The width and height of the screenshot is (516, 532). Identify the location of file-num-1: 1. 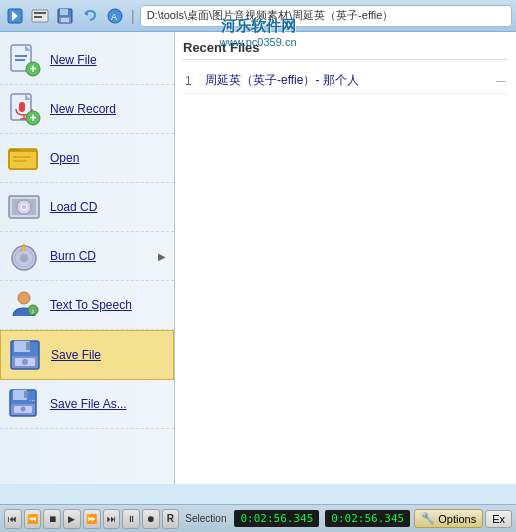
(192, 81).